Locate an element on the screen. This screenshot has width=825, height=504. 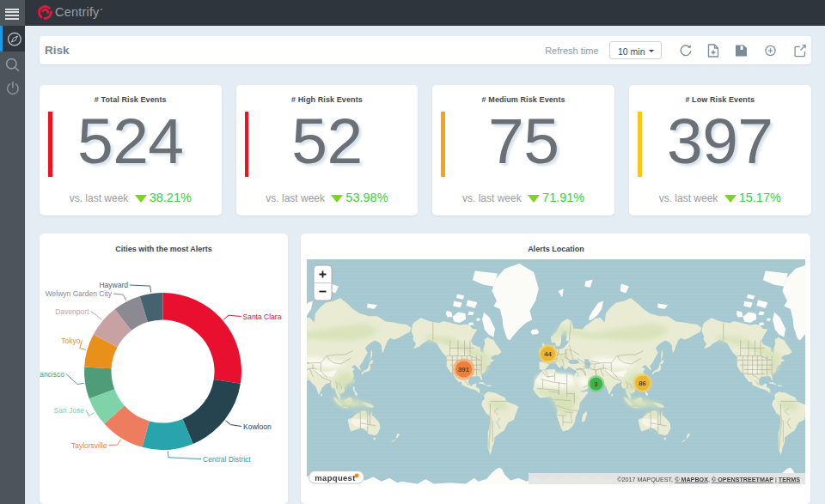
svg-text: Central District is located at coordinates (227, 459).